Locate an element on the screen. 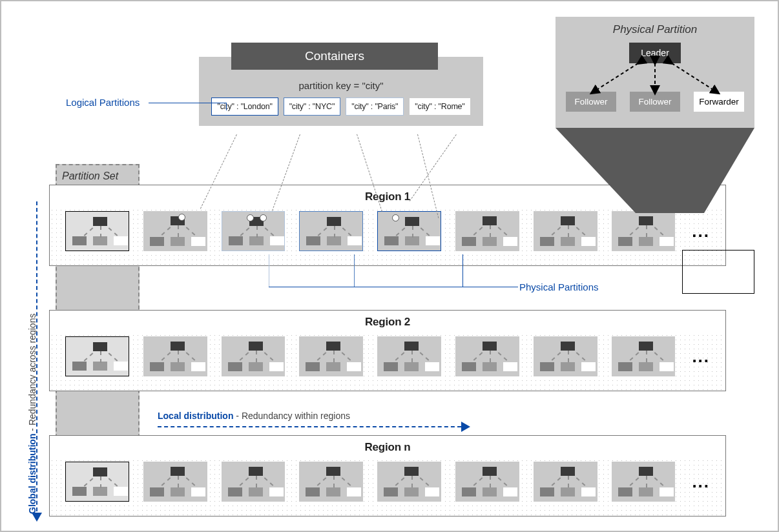 This screenshot has height=532, width=779. logical-partition-paris: "city" : "Paris" is located at coordinates (375, 107).